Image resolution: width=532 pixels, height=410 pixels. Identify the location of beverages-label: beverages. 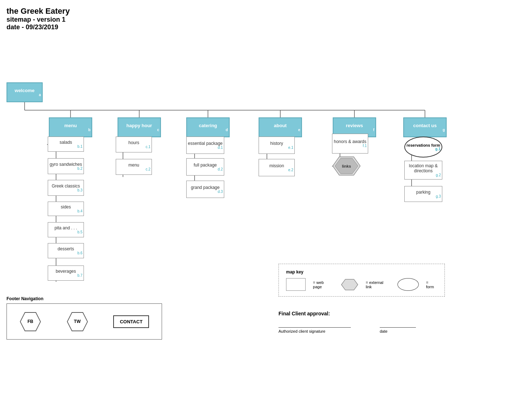
(66, 271).